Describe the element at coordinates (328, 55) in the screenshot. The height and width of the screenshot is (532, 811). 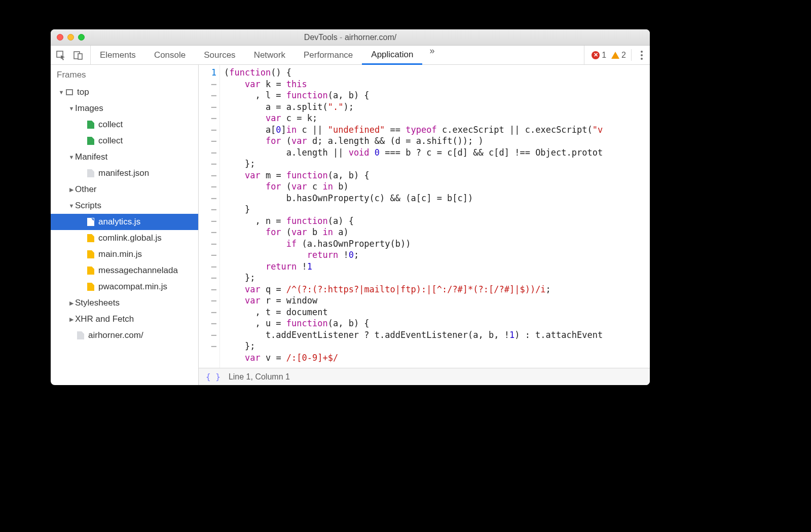
I see `tab-performance: Performance` at that location.